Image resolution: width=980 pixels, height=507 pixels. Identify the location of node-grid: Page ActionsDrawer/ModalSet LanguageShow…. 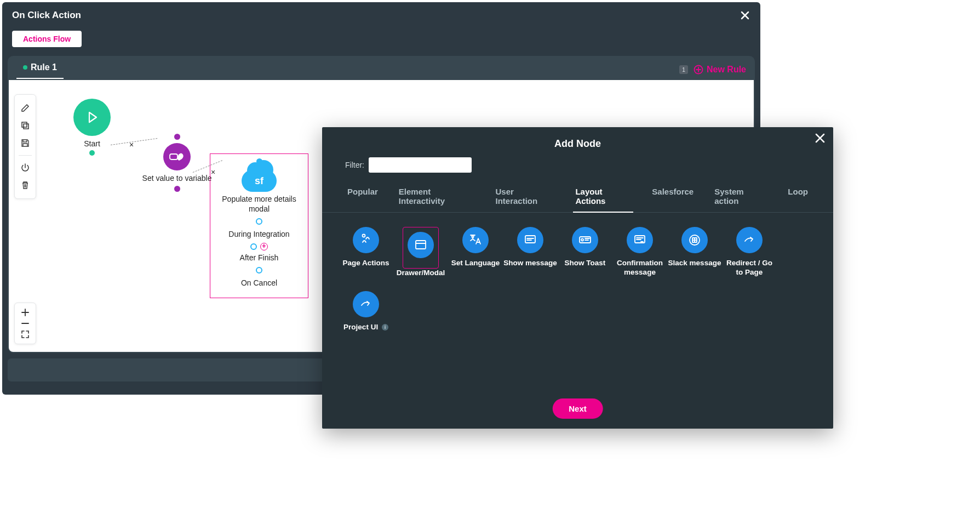
(577, 282).